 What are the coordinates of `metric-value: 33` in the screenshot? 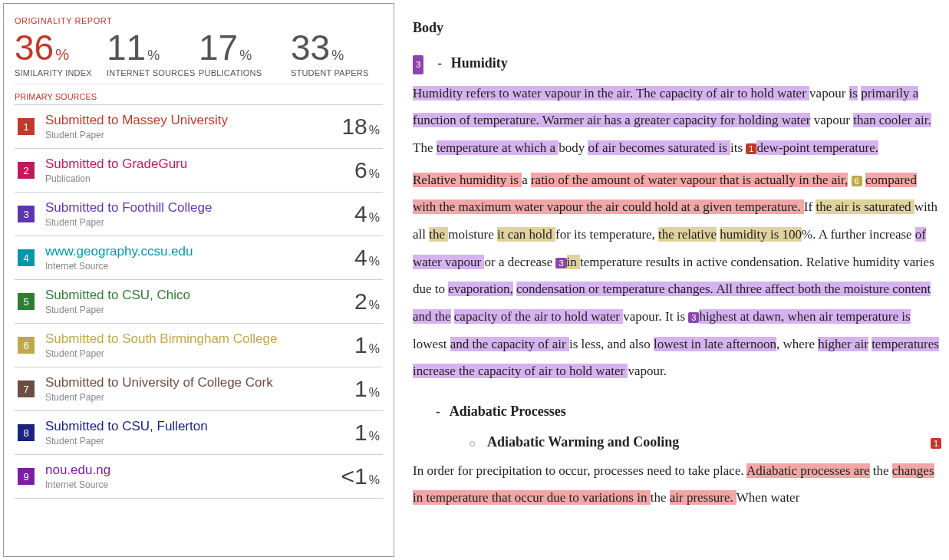 It's located at (310, 48).